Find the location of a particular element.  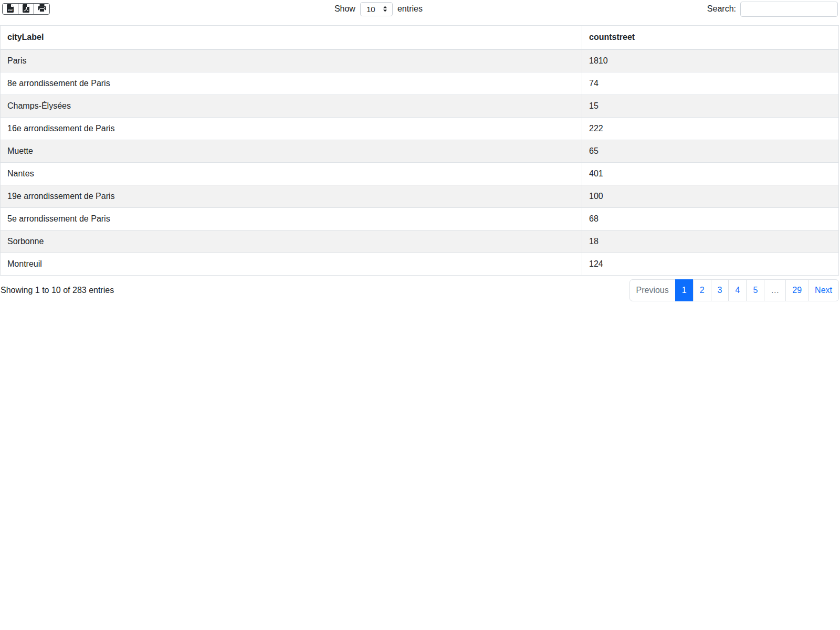

table-row: 5e arrondissement de Paris 68 is located at coordinates (420, 219).